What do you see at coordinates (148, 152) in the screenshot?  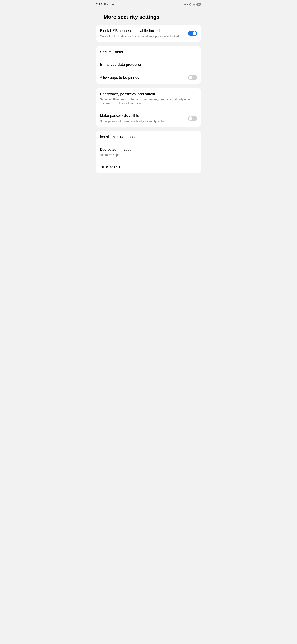 I see `row-device-admin: Device admin apps No active apps` at bounding box center [148, 152].